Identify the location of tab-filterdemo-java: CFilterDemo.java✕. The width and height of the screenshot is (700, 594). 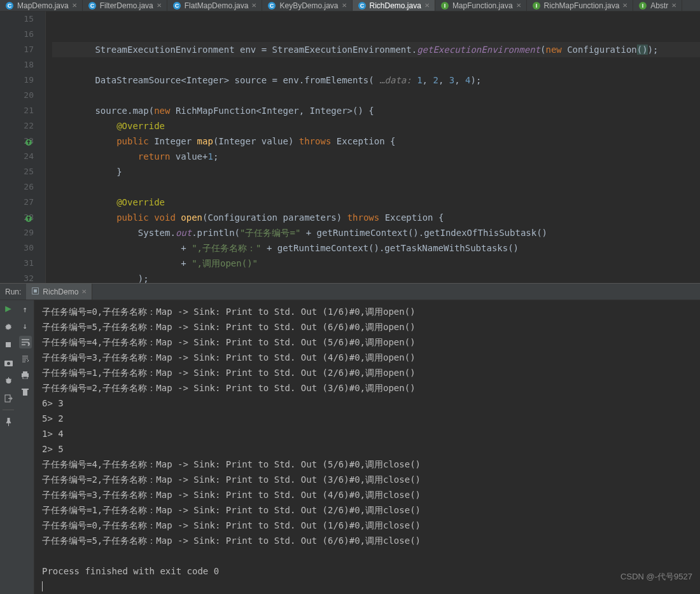
(125, 5).